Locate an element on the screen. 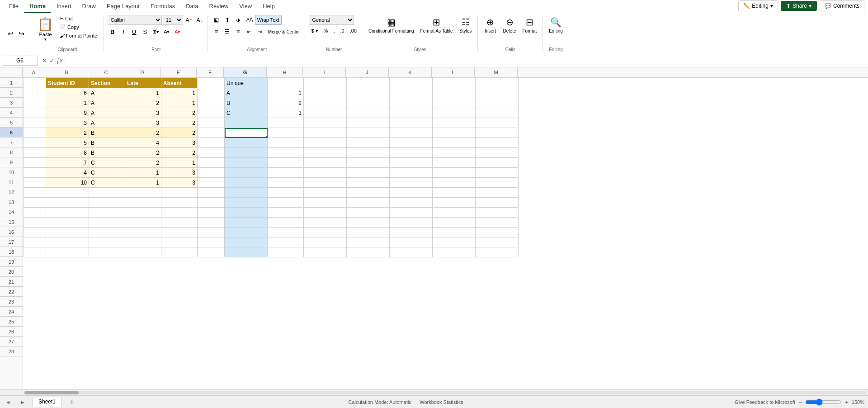 Image resolution: width=868 pixels, height=408 pixels. cell-k7 is located at coordinates (411, 143).